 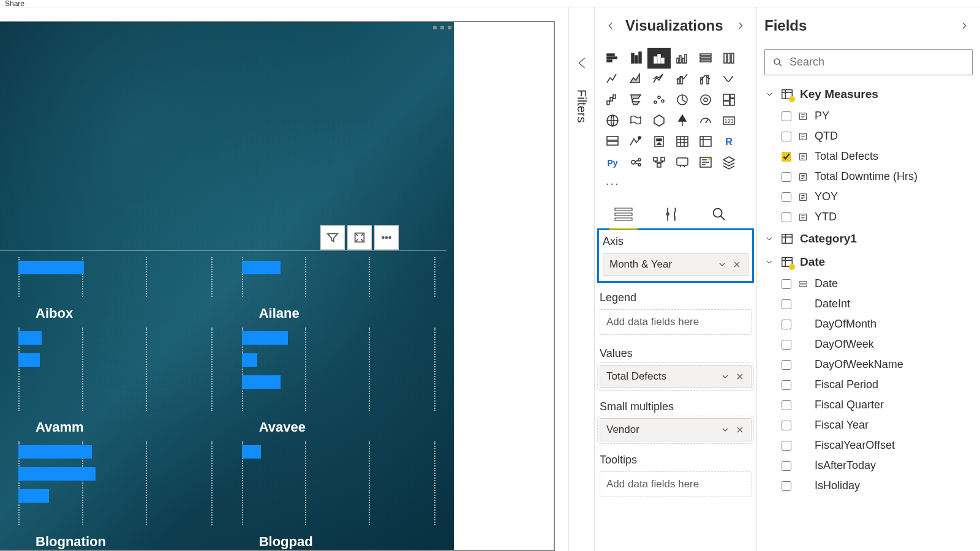 What do you see at coordinates (741, 26) in the screenshot?
I see `viz-collapse-right-icon` at bounding box center [741, 26].